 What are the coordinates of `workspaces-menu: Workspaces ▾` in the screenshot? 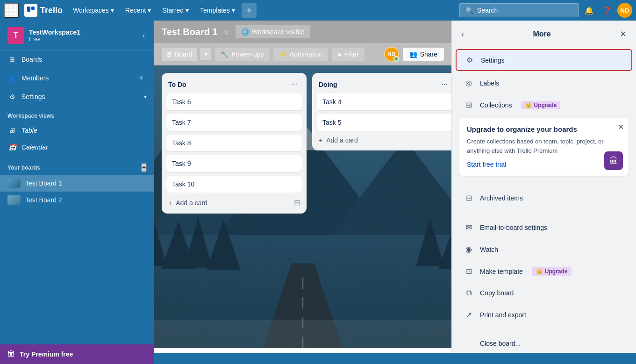 It's located at (93, 10).